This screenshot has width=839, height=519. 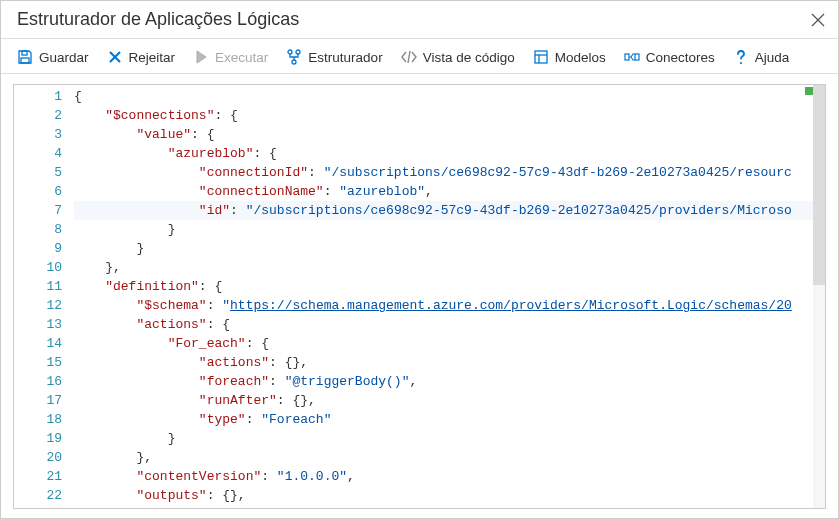 What do you see at coordinates (312, 476) in the screenshot?
I see `json-string: "1.0.0.0"` at bounding box center [312, 476].